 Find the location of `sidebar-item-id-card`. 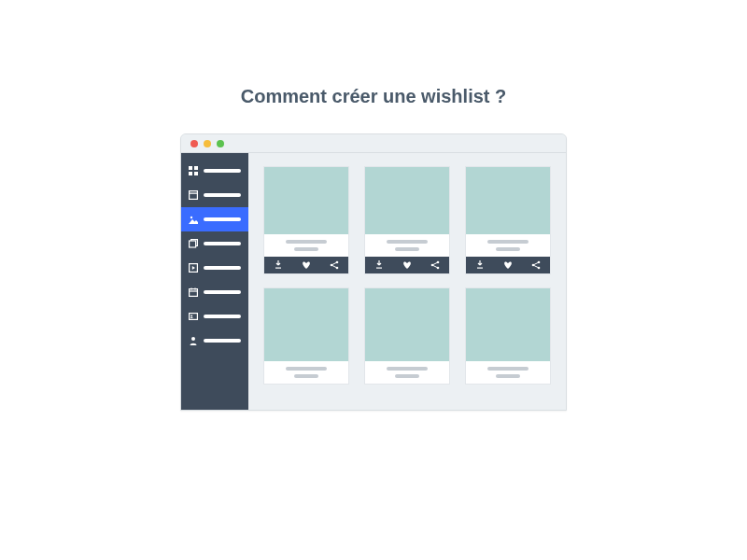

sidebar-item-id-card is located at coordinates (215, 316).